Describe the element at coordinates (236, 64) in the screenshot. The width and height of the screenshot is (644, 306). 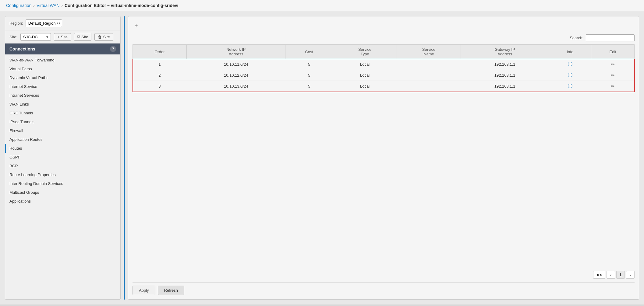
I see `cell-network-ip: 10.10.11.0/24` at that location.